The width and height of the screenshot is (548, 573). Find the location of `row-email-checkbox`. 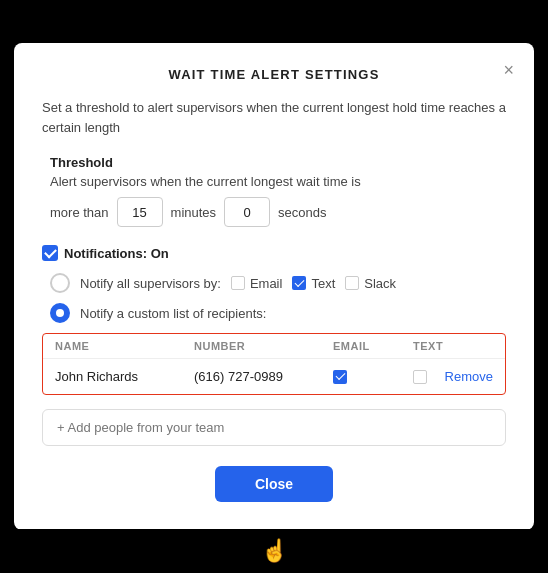

row-email-checkbox is located at coordinates (340, 377).